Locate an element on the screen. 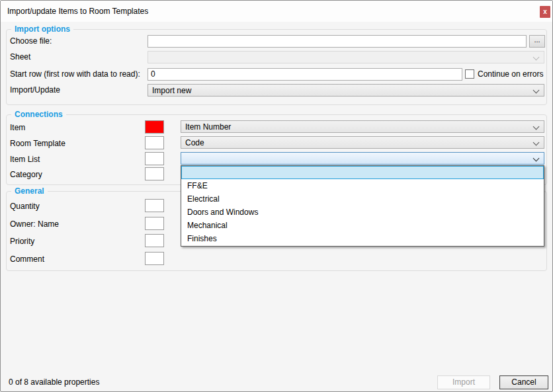  item-list-label: Item List is located at coordinates (25, 159).